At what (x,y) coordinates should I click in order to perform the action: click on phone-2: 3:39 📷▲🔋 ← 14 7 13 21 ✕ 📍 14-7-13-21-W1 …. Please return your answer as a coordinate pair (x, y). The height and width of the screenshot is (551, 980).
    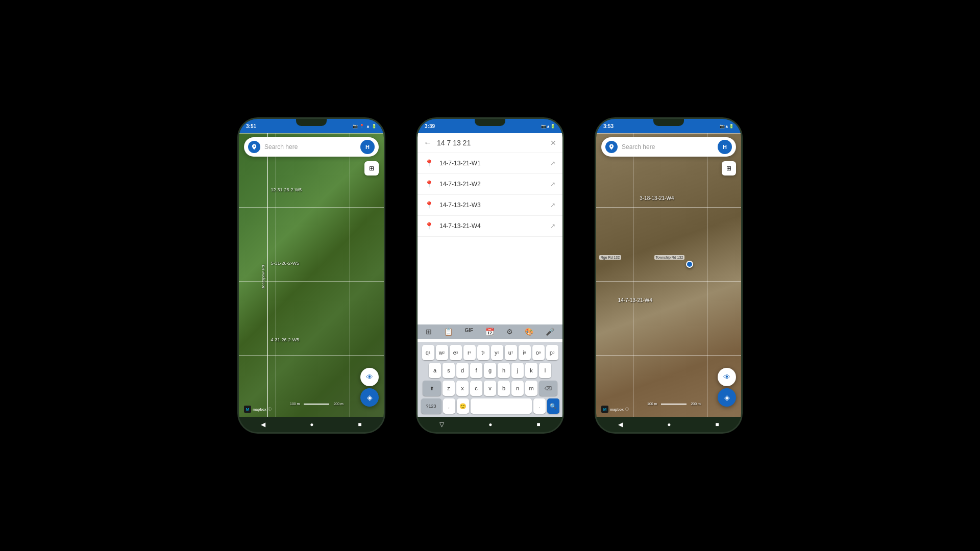
    Looking at the image, I should click on (490, 276).